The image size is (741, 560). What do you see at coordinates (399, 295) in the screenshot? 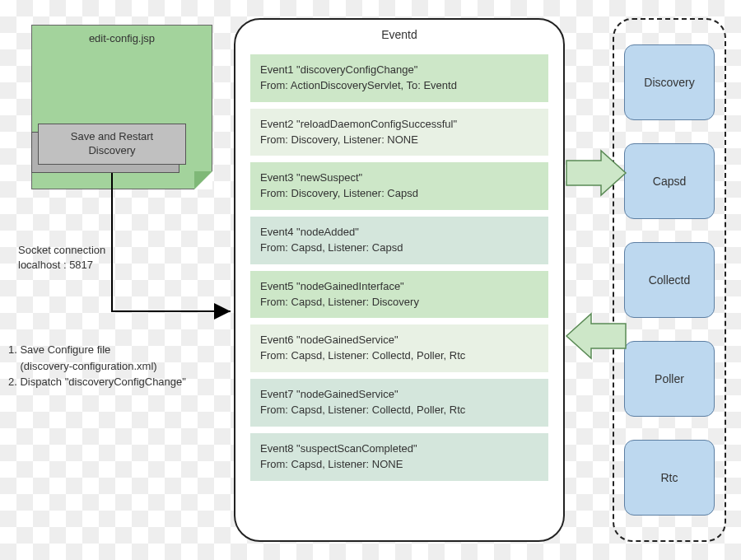
I see `event-item-5: Event5 "nodeGainedInterface"From: Capsd,…` at bounding box center [399, 295].